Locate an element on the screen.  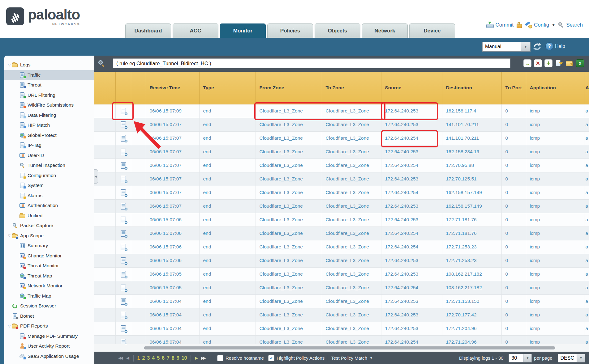
cell-receive-time: 06/06 15:07:09 is located at coordinates (173, 111).